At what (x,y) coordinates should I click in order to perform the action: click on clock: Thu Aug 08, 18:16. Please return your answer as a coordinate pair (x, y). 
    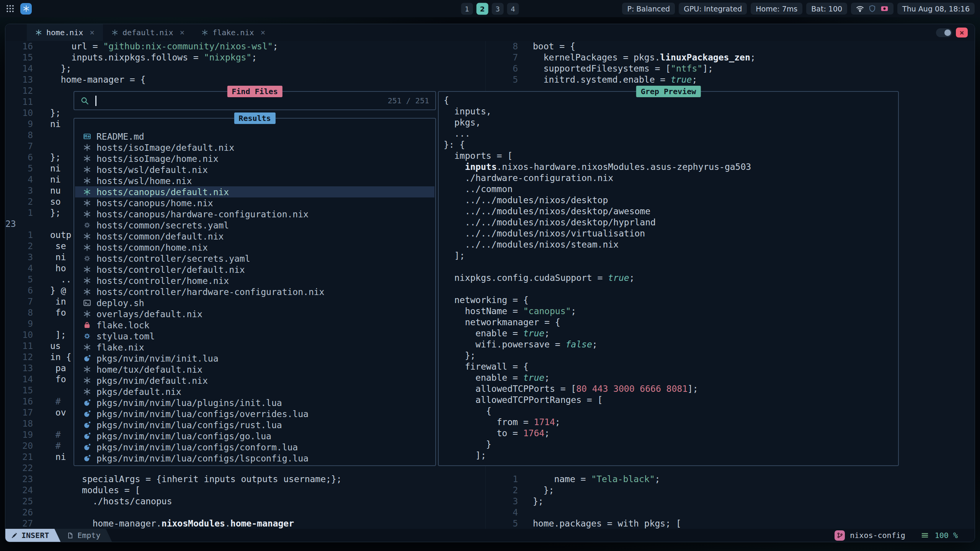
    Looking at the image, I should click on (936, 8).